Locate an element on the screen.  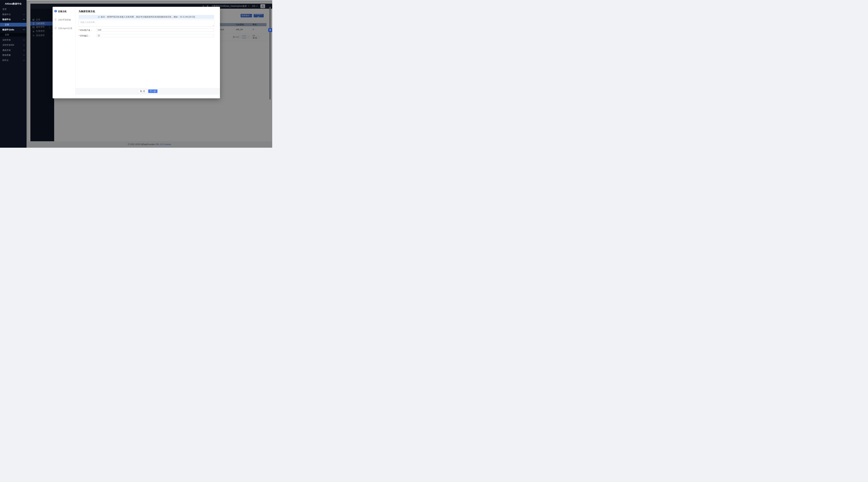
alert-text: 提示：使用IP或主机名输入主机列表，按逗号分隔或使用主机域批量添加主机，例如：1… is located at coordinates (148, 17).